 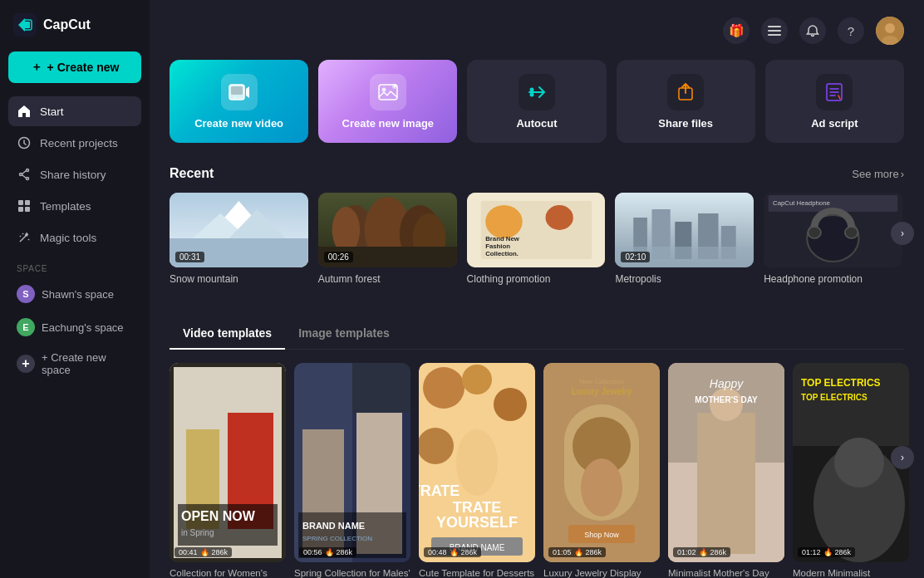 I want to click on recent-item-metropolis: 02:10 Metropolis, so click(x=685, y=239).